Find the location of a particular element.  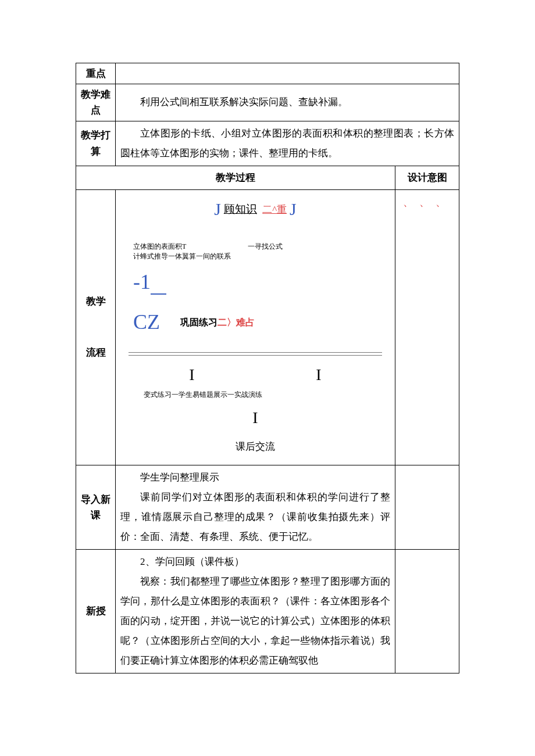

content-intro: 学生学问整理展示 课前同学们对立体图形的表面积和体积的学问进行了整理，谁情愿展示… is located at coordinates (256, 507).